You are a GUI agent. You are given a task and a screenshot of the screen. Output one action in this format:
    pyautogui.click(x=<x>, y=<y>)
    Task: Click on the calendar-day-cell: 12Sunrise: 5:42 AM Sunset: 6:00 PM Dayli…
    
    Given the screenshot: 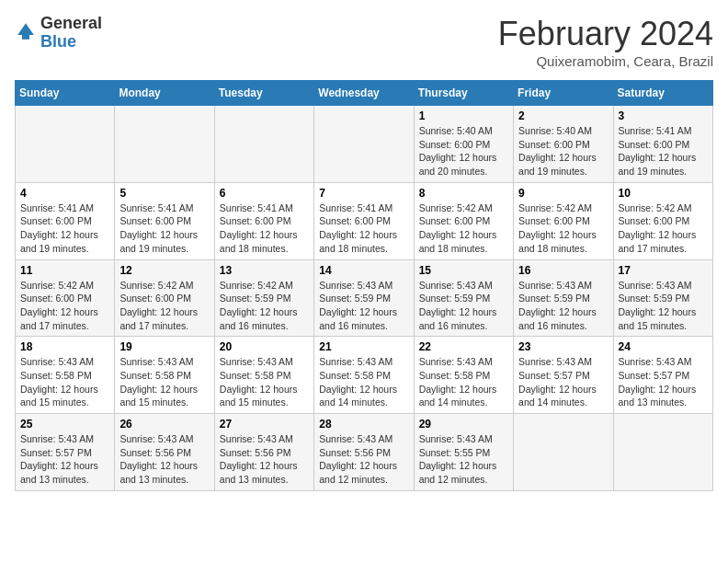 What is the action you would take?
    pyautogui.click(x=165, y=298)
    